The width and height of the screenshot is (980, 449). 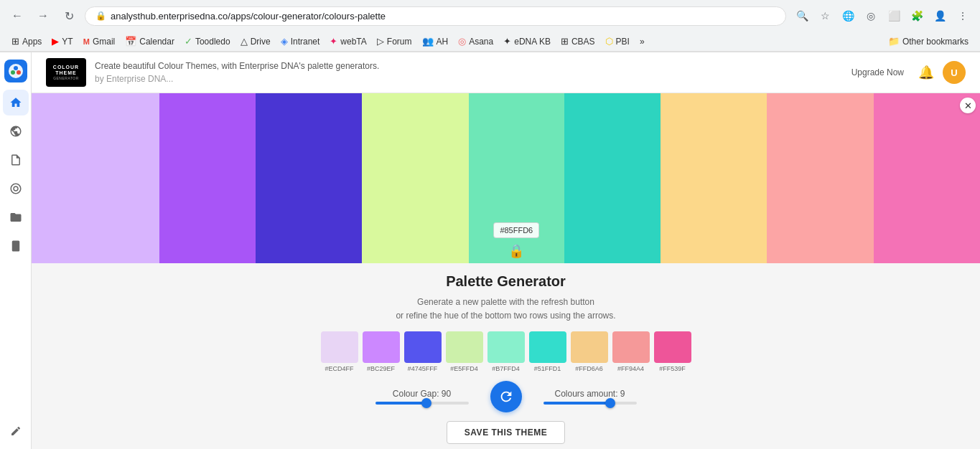 What do you see at coordinates (963, 16) in the screenshot?
I see `menu-button: ⋮` at bounding box center [963, 16].